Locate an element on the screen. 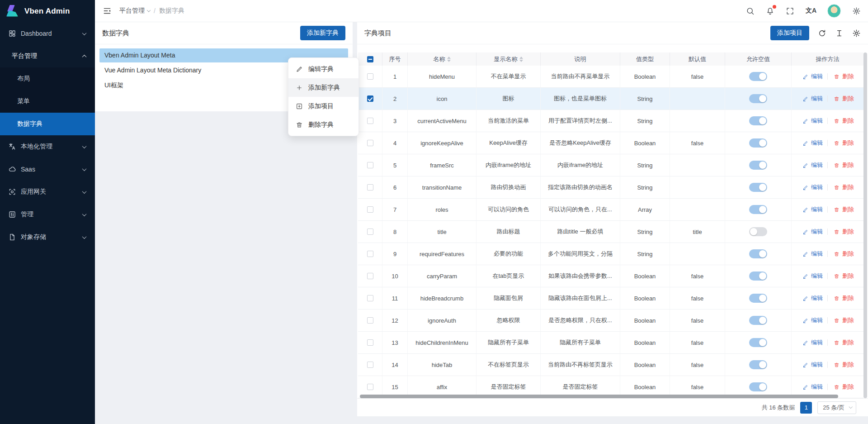 The height and width of the screenshot is (424, 868). table-settings-gear-icon is located at coordinates (856, 33).